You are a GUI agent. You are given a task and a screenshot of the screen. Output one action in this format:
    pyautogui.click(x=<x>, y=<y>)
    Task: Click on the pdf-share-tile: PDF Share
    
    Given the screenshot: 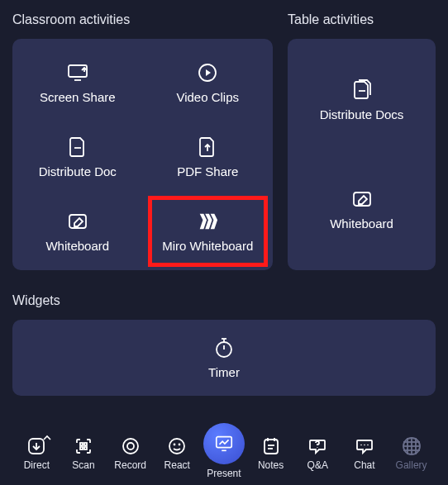 What is the action you would take?
    pyautogui.click(x=208, y=157)
    